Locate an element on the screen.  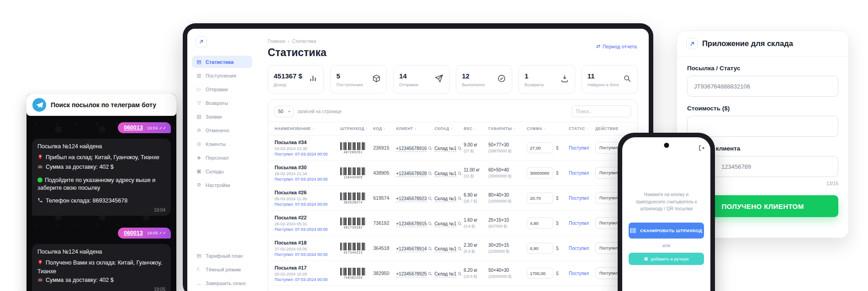
keyboard-icon: ▦ is located at coordinates (646, 259).